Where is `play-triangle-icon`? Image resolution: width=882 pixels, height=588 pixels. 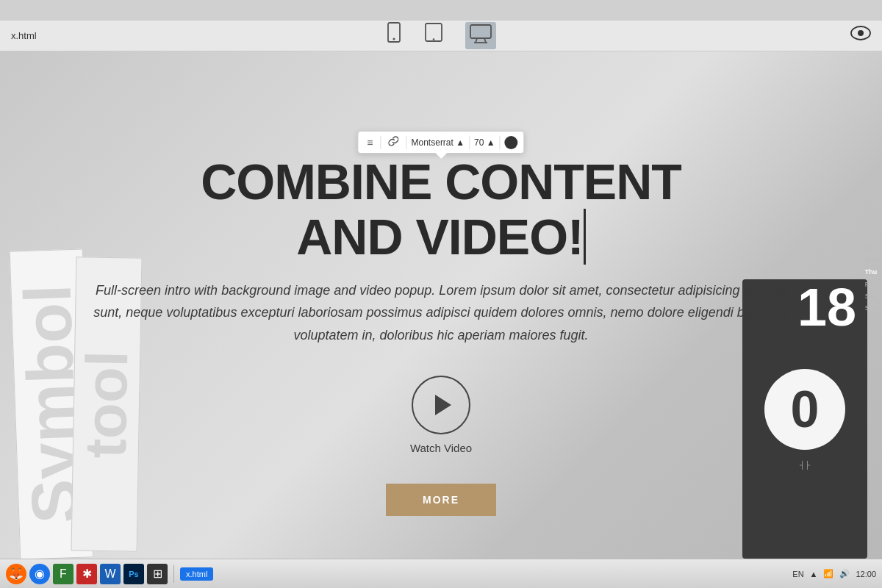 play-triangle-icon is located at coordinates (443, 405).